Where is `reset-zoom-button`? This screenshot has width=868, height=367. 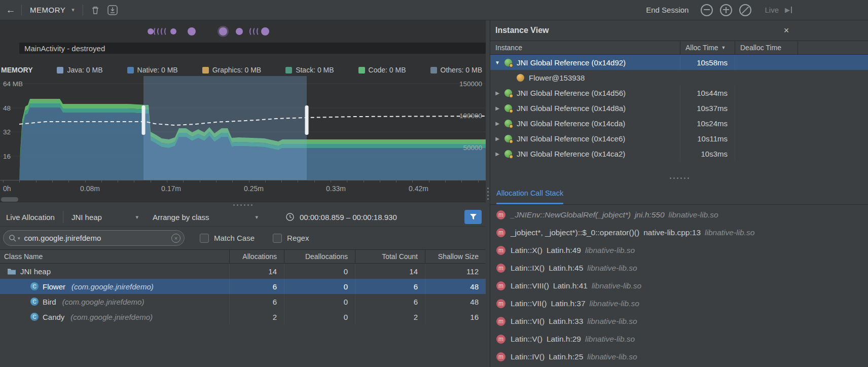 reset-zoom-button is located at coordinates (745, 10).